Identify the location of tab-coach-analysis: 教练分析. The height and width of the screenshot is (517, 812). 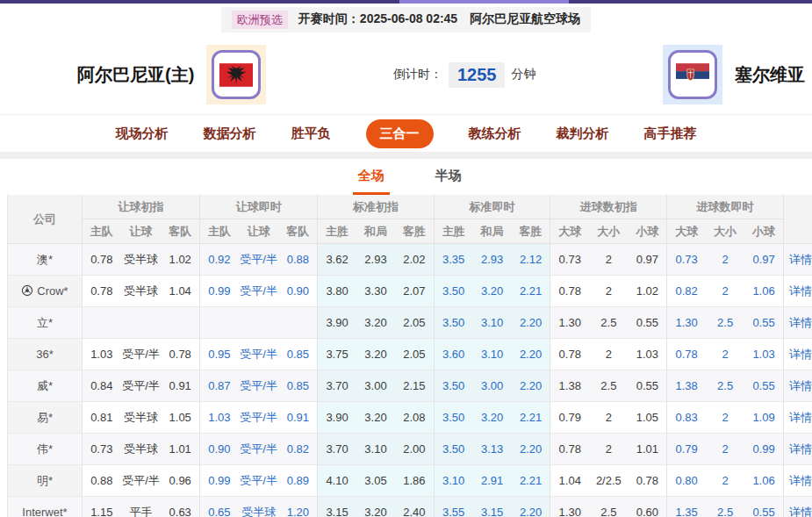
(495, 133).